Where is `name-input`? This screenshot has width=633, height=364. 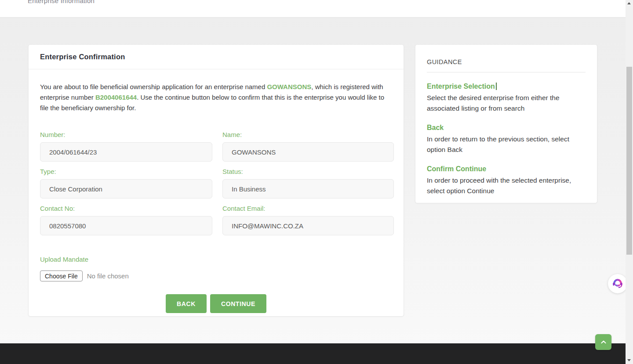
name-input is located at coordinates (308, 152).